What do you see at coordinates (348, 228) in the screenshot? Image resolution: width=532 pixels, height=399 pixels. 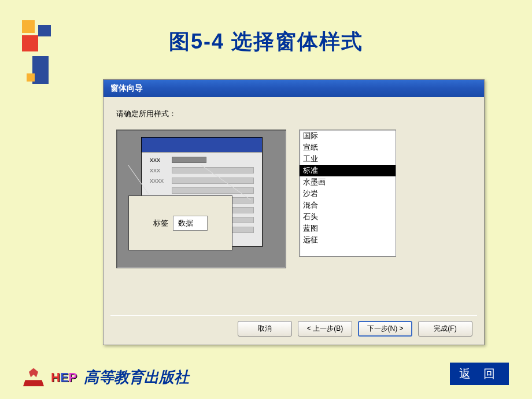 I see `style-item: 蓝图` at bounding box center [348, 228].